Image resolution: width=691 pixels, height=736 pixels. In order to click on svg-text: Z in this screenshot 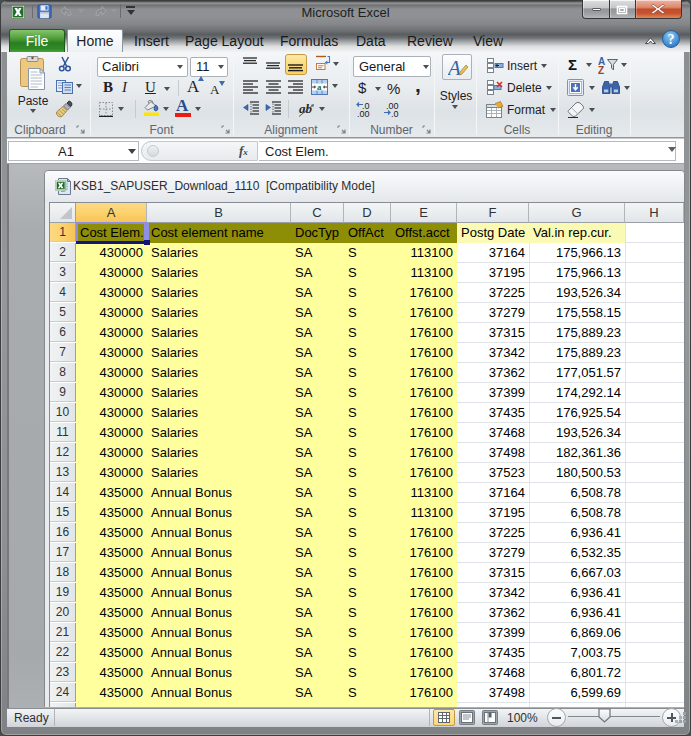, I will do `click(601, 70)`.